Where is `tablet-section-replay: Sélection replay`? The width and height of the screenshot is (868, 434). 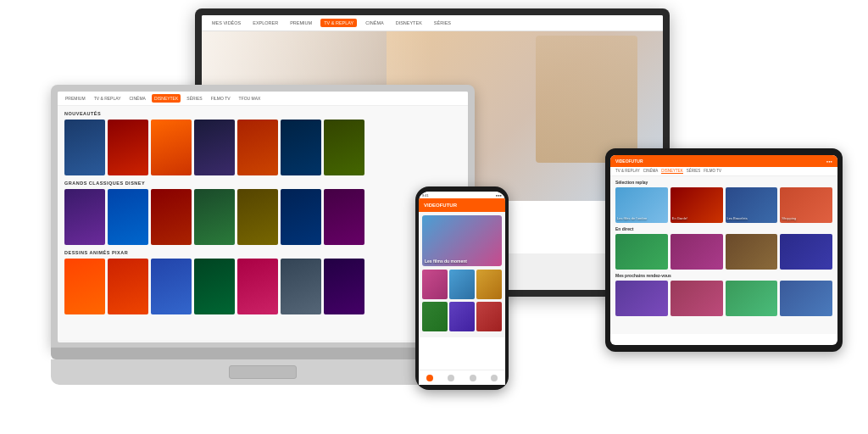
tablet-section-replay: Sélection replay is located at coordinates (724, 182).